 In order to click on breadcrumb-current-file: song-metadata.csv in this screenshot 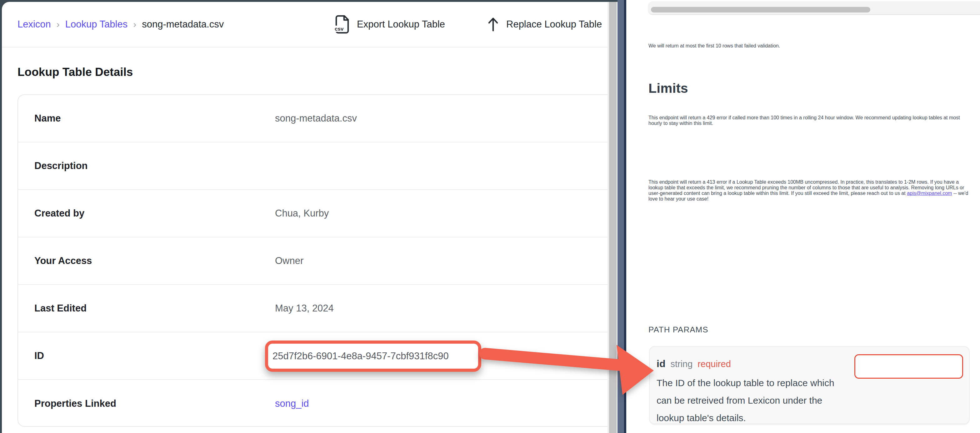, I will do `click(183, 24)`.